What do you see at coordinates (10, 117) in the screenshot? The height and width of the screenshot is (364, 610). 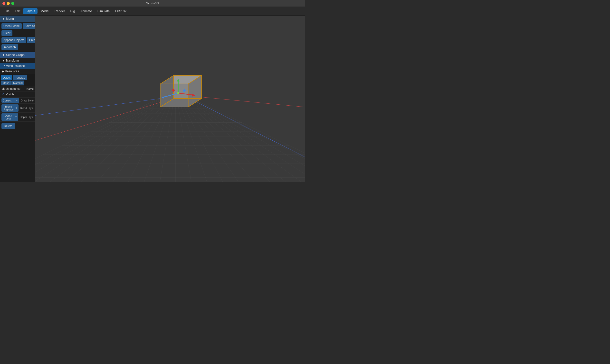 I see `depth-style-dropdown: Depth Less ▼` at bounding box center [10, 117].